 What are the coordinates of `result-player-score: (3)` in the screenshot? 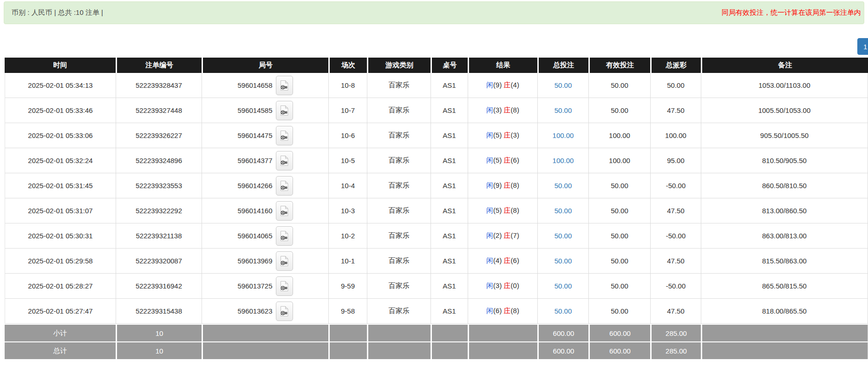 It's located at (497, 285).